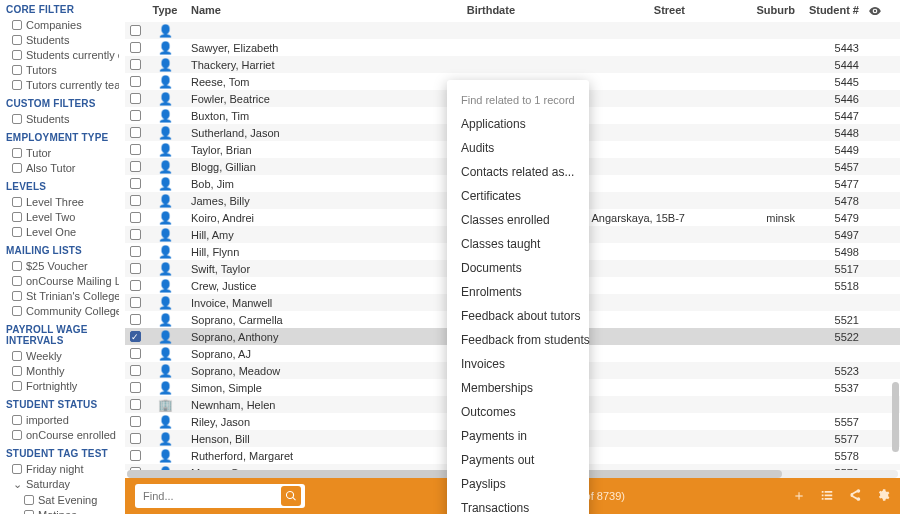  What do you see at coordinates (750, 12) in the screenshot?
I see `col-suburb-header: Suburb` at bounding box center [750, 12].